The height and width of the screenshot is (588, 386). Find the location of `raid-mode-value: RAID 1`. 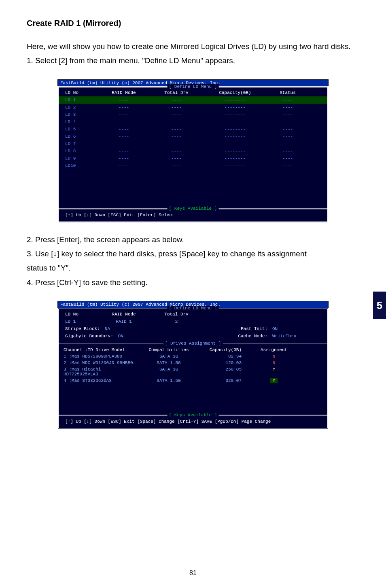

raid-mode-value: RAID 1 is located at coordinates (124, 322).